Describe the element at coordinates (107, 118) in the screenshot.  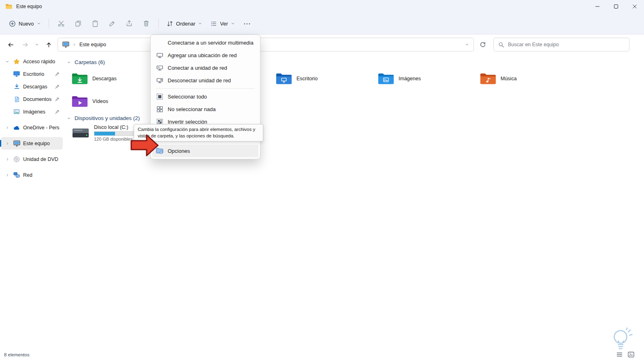
I see `devices-group-label: Dispositivos y unidades (2)` at that location.